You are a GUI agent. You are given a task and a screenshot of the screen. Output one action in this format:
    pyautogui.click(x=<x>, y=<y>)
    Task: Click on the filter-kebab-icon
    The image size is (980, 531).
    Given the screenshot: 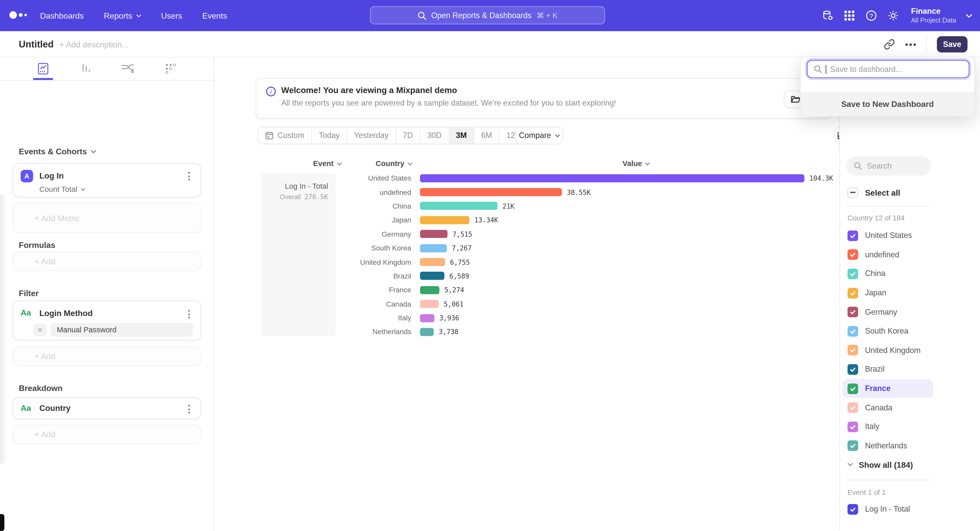 What is the action you would take?
    pyautogui.click(x=189, y=314)
    